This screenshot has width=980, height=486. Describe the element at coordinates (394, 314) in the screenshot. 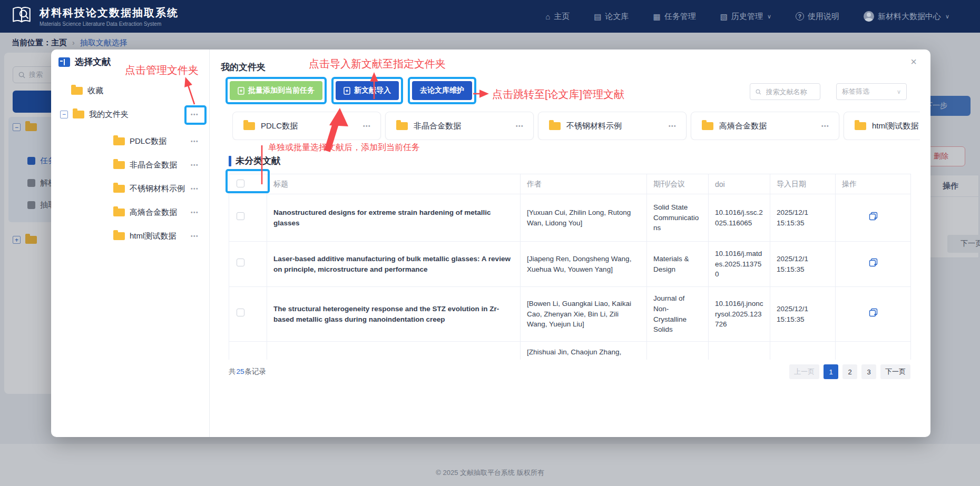

I see `paper-title: The structural heterogeneity response an…` at that location.